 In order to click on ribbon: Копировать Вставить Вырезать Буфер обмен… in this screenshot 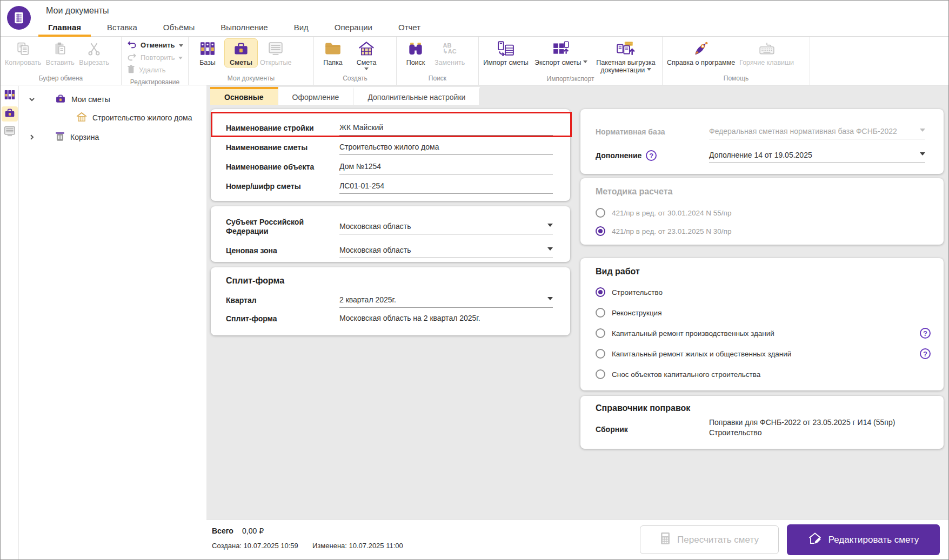, I will do `click(474, 61)`.